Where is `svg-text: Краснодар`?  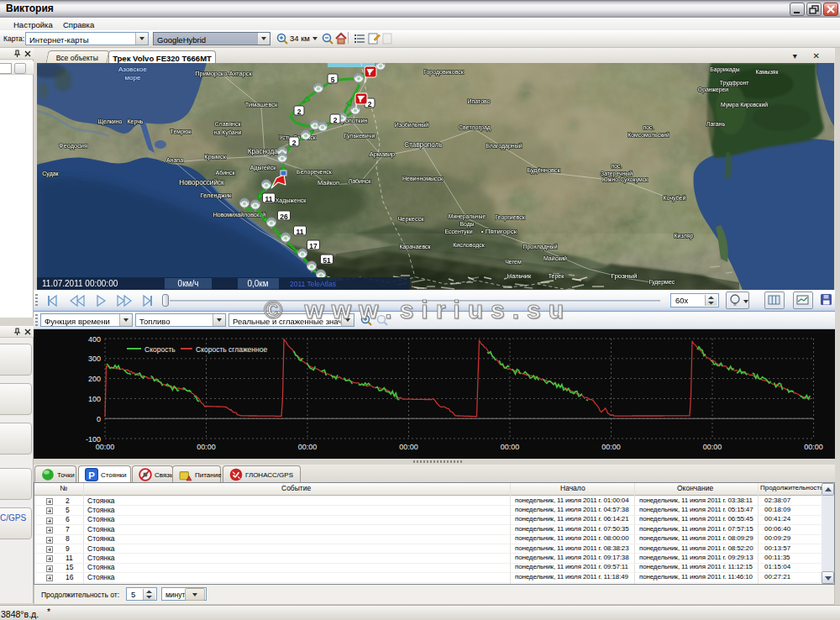
svg-text: Краснодар is located at coordinates (265, 151).